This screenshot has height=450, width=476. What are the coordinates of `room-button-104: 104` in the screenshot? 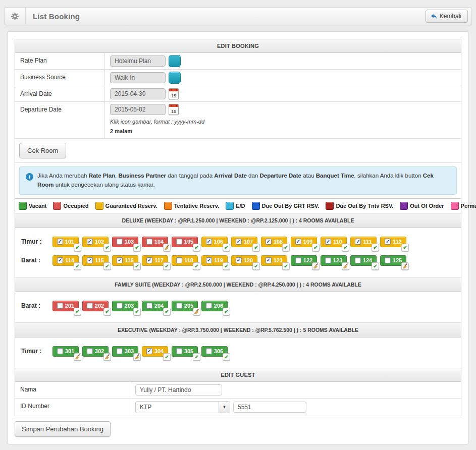 It's located at (155, 242).